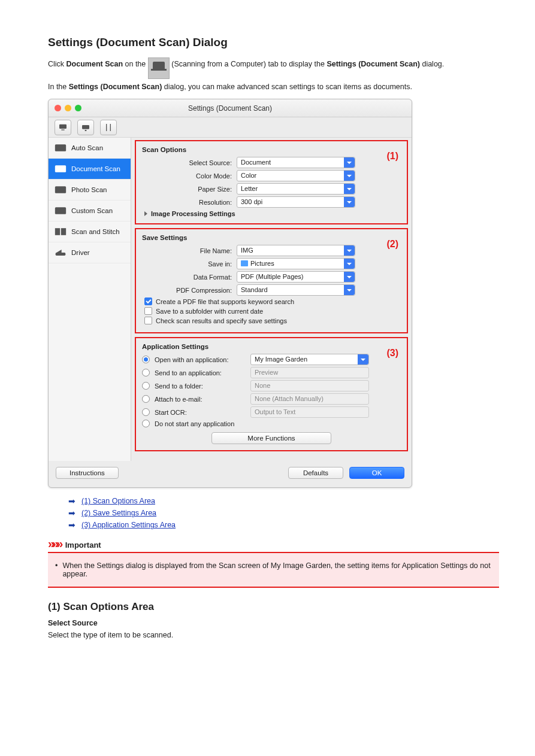 The width and height of the screenshot is (535, 756). Describe the element at coordinates (310, 385) in the screenshot. I see `send-to-folder-dropdown: None` at that location.